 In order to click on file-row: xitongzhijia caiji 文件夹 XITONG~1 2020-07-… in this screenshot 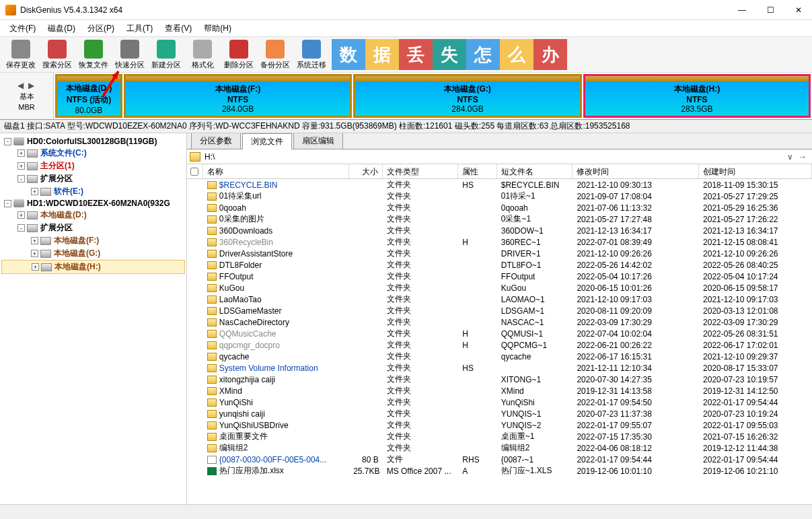, I will do `click(499, 380)`.